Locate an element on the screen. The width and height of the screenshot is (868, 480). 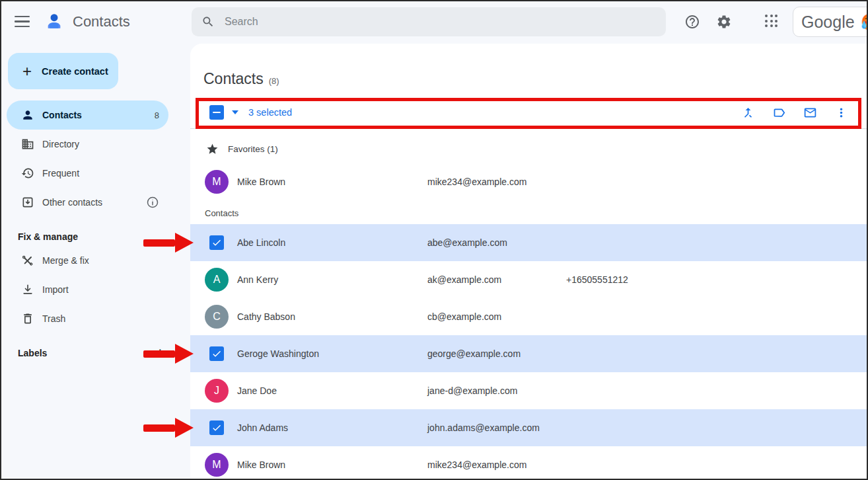
contact-row: Geroge Washingtongeorge@example.com is located at coordinates (528, 354).